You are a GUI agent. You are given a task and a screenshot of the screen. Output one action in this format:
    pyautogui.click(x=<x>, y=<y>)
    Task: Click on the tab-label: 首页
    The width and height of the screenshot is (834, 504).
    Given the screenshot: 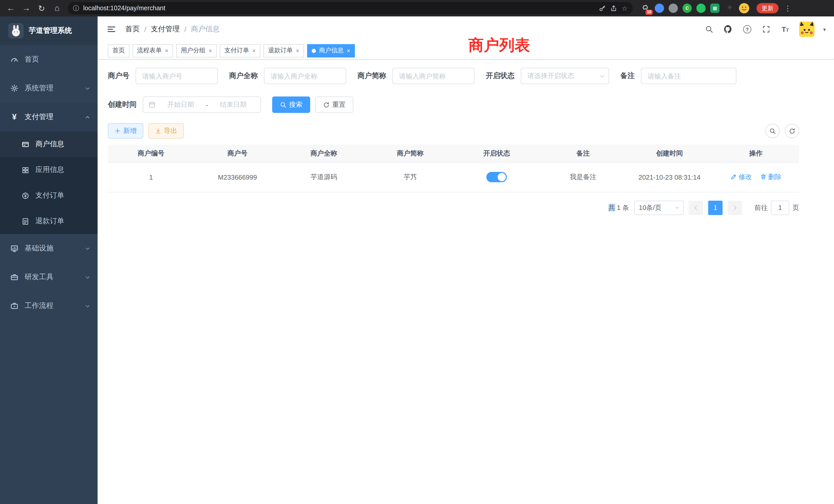 What is the action you would take?
    pyautogui.click(x=118, y=51)
    